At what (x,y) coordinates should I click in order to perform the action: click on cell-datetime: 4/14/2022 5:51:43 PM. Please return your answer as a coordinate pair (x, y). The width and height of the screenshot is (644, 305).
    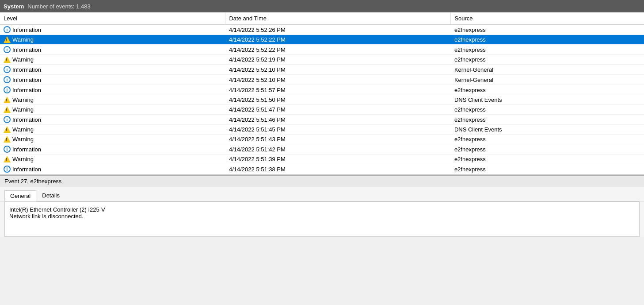
    Looking at the image, I should click on (338, 139).